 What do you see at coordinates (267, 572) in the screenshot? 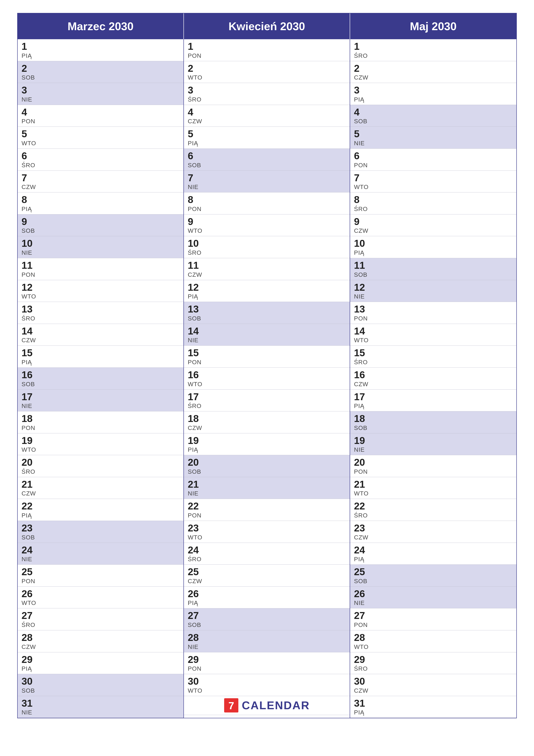
I see `day-number: 25` at bounding box center [267, 572].